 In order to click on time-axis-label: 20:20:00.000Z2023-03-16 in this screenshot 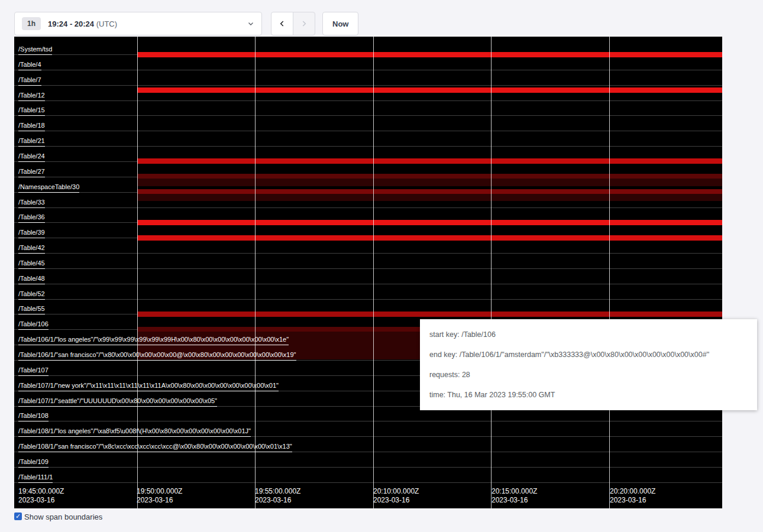, I will do `click(633, 496)`.